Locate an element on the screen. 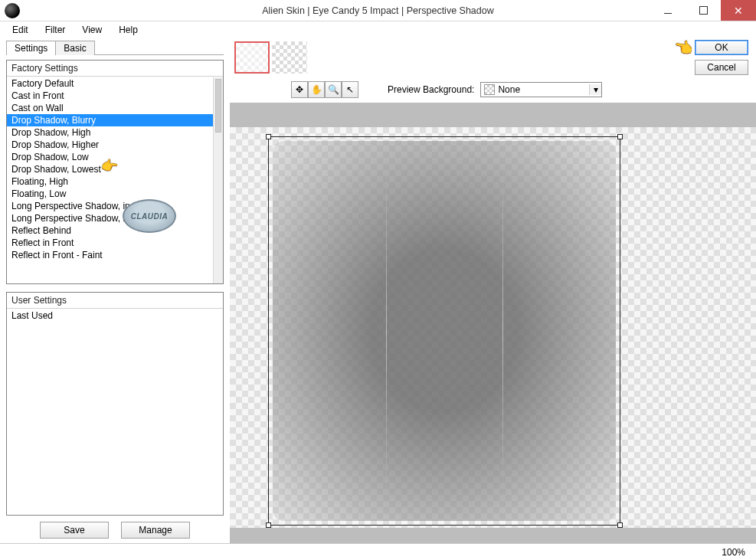  move-selection-icon: ✥ is located at coordinates (299, 90).